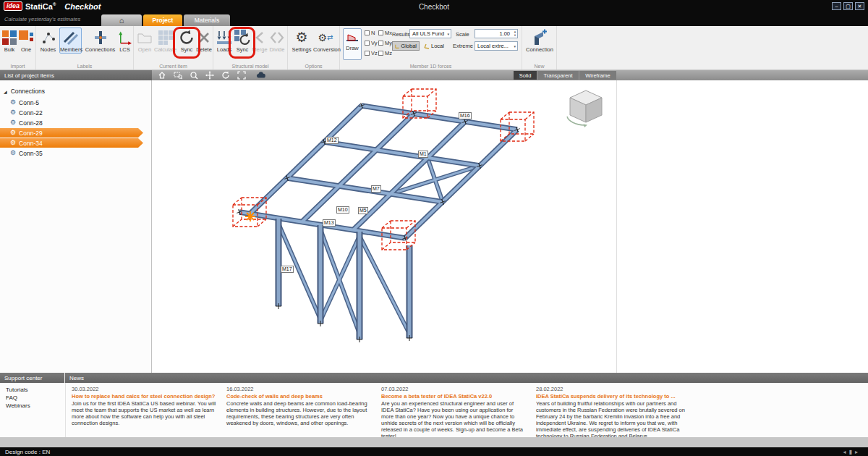 The width and height of the screenshot is (868, 456). I want to click on news-item: 28.02.2022 IDEA StatiCa suspends deliver…, so click(610, 413).